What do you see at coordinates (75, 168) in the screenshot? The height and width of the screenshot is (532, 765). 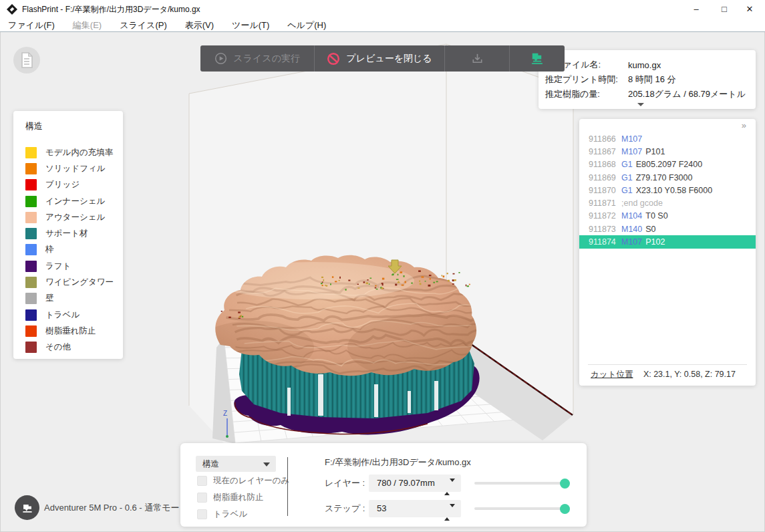 I see `legend-label: ソリッドフィル` at bounding box center [75, 168].